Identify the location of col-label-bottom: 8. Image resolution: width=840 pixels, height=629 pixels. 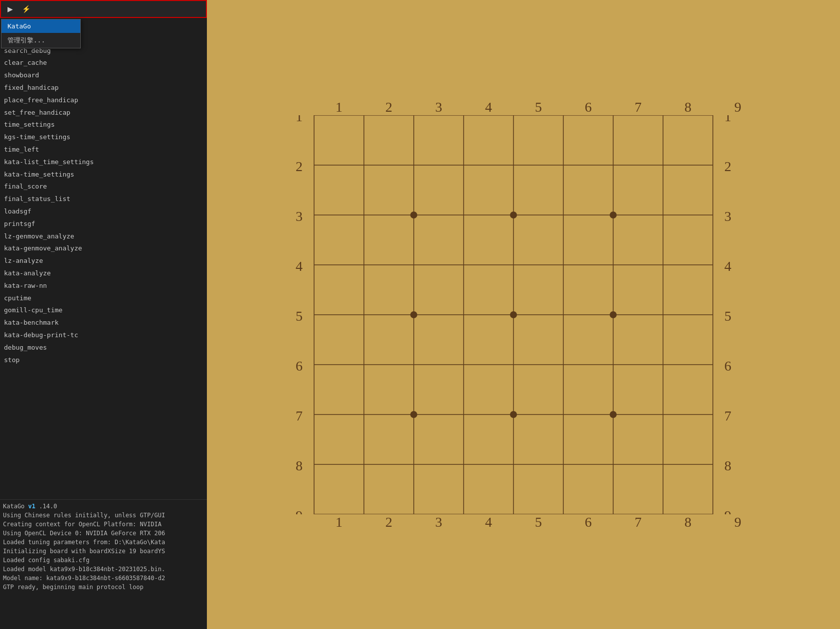
(688, 522).